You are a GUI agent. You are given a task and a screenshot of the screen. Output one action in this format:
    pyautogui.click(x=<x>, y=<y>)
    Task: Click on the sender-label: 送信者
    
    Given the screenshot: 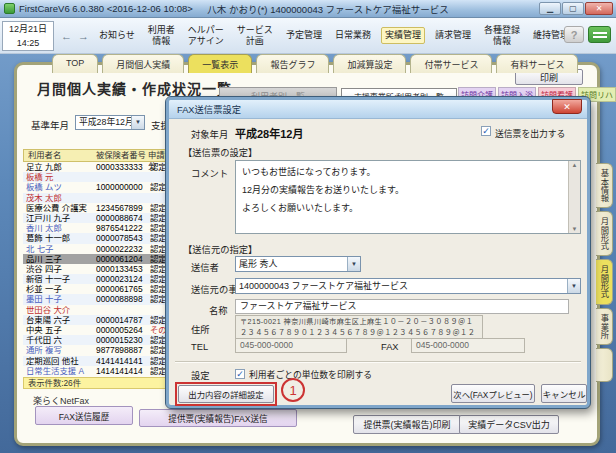 What is the action you would take?
    pyautogui.click(x=205, y=267)
    